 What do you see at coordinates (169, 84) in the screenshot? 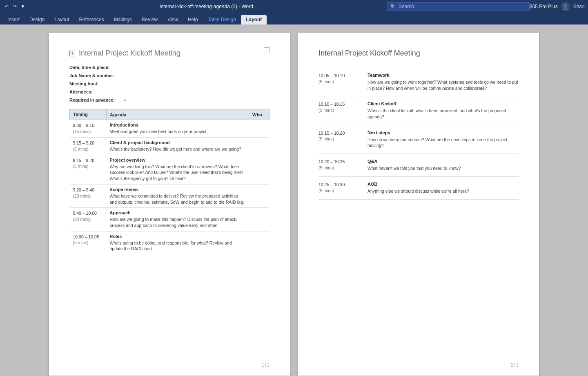
I see `meta-section: Date, time & place: Job Name & number: M…` at bounding box center [169, 84].